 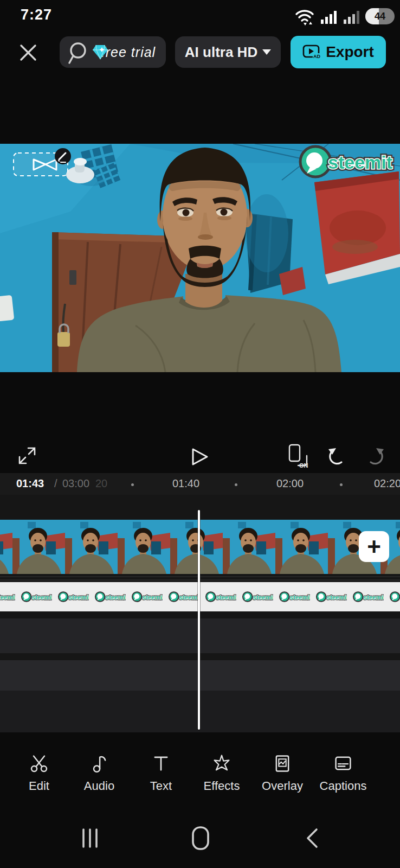 What do you see at coordinates (222, 763) in the screenshot?
I see `star-icon` at bounding box center [222, 763].